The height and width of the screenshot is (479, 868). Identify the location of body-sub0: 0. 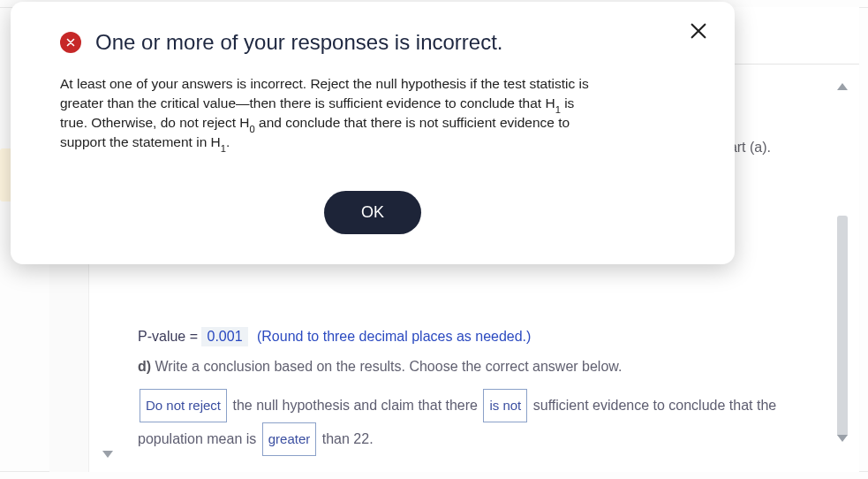
(253, 129).